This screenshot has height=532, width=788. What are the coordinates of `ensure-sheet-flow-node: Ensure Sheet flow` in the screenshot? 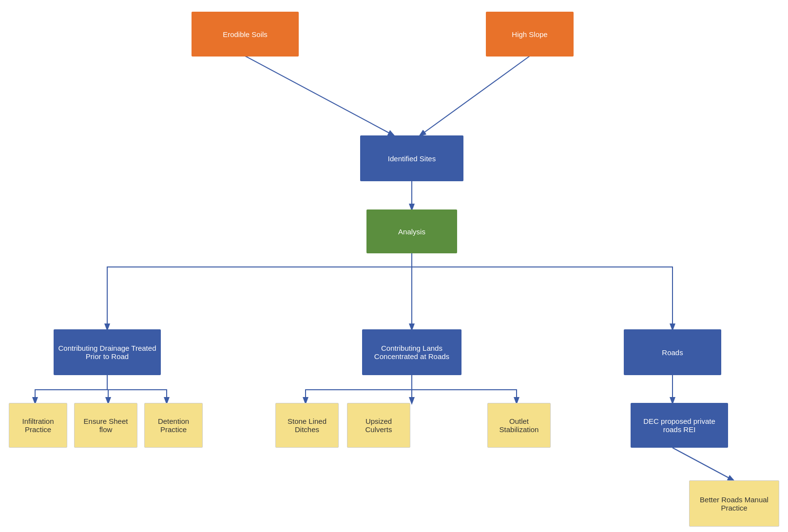 It's located at (106, 425).